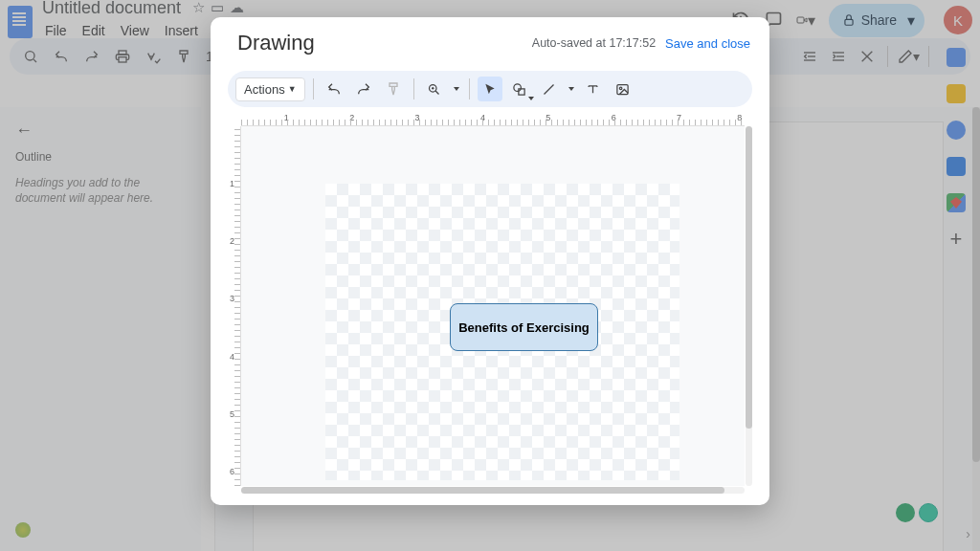  Describe the element at coordinates (748, 306) in the screenshot. I see `canvas-scrollbar-vertical` at that location.